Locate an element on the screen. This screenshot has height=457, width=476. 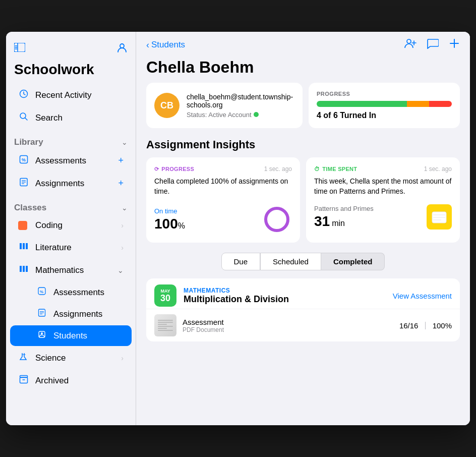
sidebar-header is located at coordinates (71, 50).